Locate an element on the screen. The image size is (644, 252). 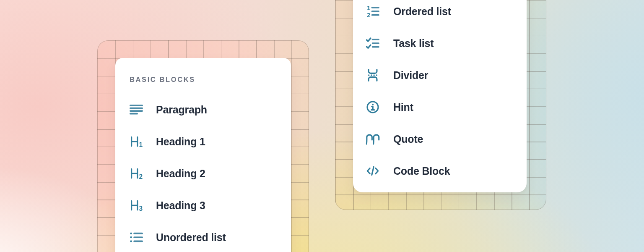
paragraph-icon is located at coordinates (136, 110).